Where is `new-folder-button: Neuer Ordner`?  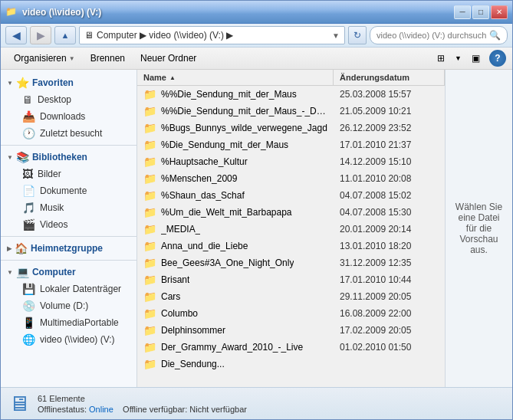
new-folder-button: Neuer Ordner is located at coordinates (169, 58).